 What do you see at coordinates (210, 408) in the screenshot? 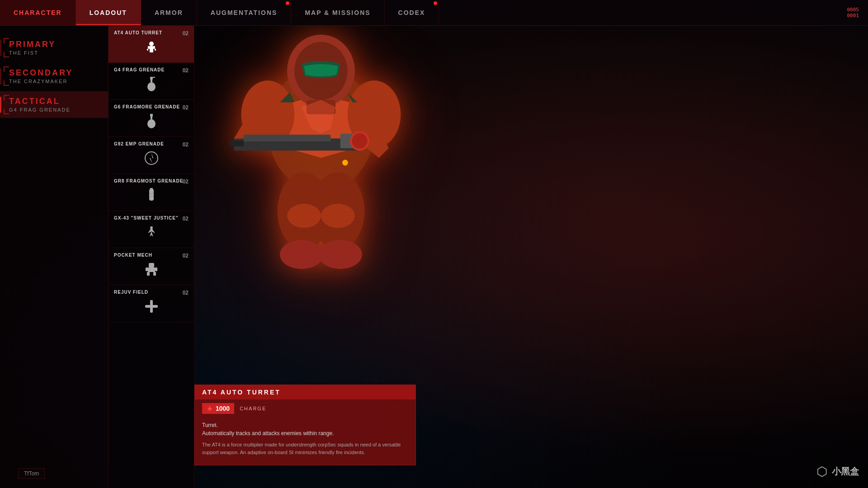
I see `charge-icon` at bounding box center [210, 408].